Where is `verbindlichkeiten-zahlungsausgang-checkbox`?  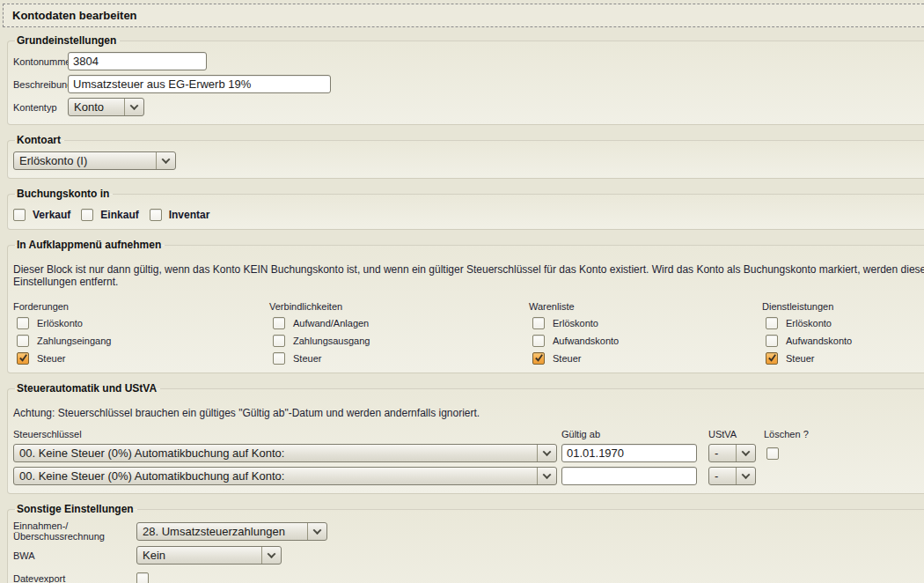 verbindlichkeiten-zahlungsausgang-checkbox is located at coordinates (279, 341).